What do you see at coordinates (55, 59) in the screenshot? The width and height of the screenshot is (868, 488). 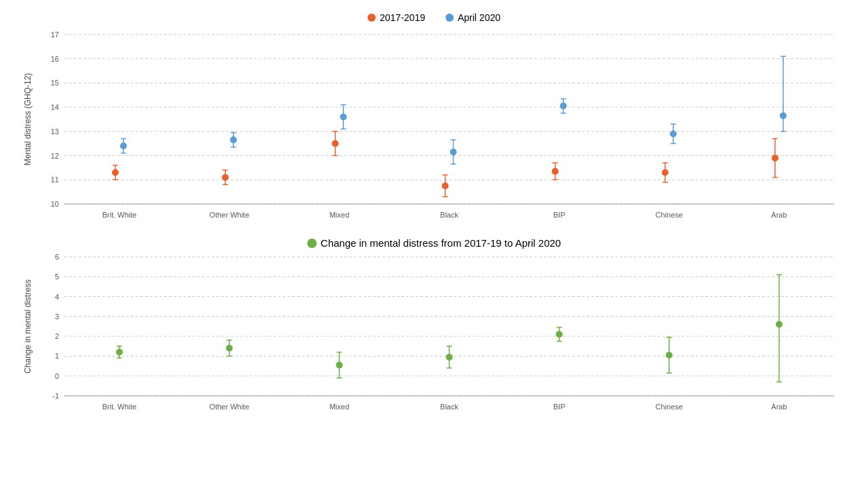 I see `svg-text: 16` at bounding box center [55, 59].